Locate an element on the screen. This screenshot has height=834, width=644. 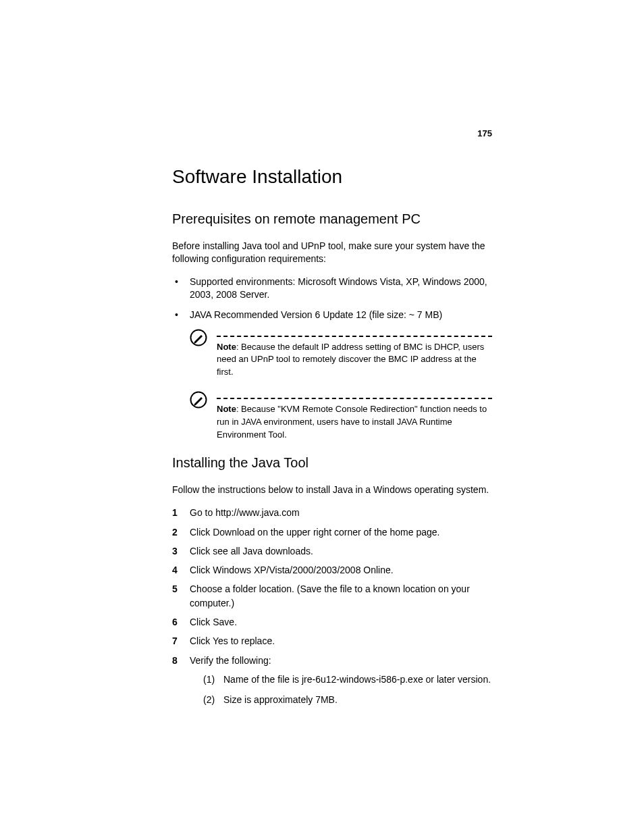
list-item: Name of the file is jre-6u12-windows-i58… is located at coordinates (348, 679).